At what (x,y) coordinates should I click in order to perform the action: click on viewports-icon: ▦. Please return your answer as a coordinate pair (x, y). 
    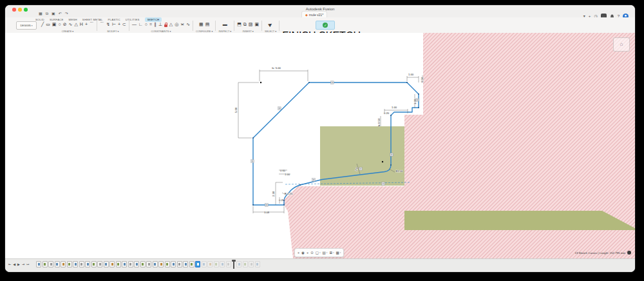
    Looking at the image, I should click on (337, 253).